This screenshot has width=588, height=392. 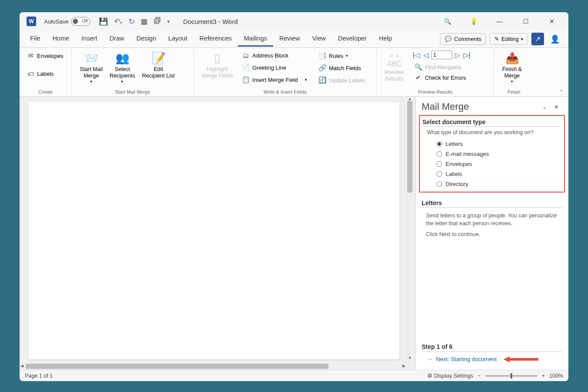 I want to click on hscroll-thumb, so click(x=177, y=366).